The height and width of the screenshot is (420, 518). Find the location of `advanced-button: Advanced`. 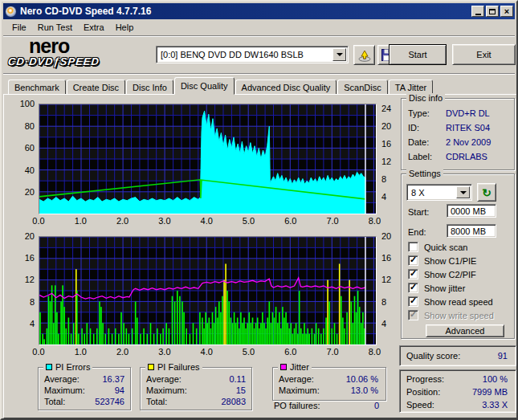

advanced-button: Advanced is located at coordinates (465, 331).